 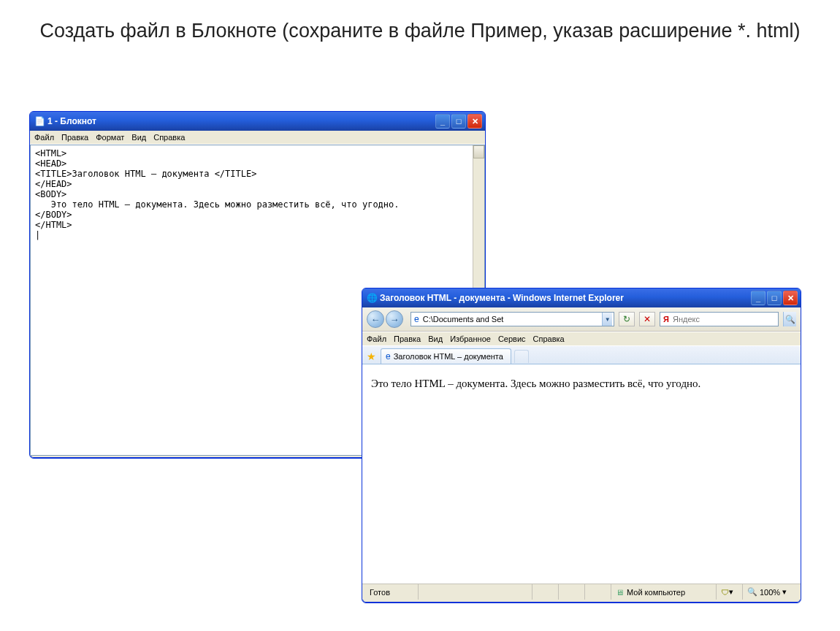 What do you see at coordinates (565, 298) in the screenshot?
I see `ie-title: Заголовок HTML - документа - Windows Int…` at bounding box center [565, 298].